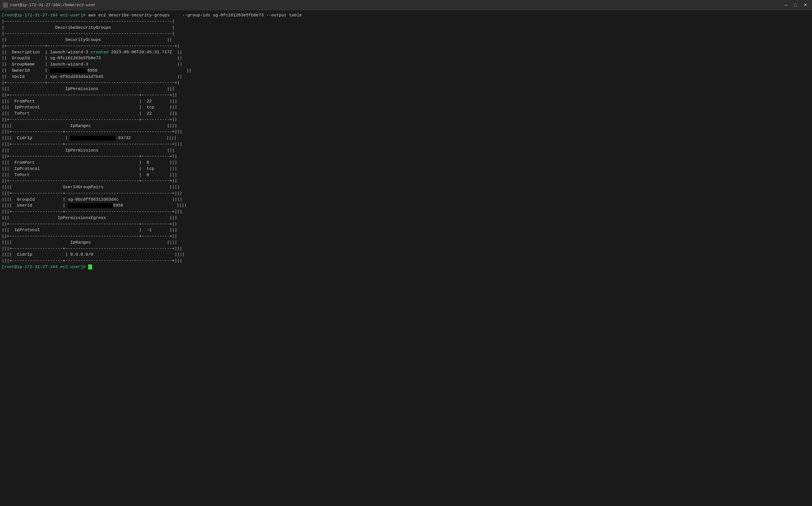  What do you see at coordinates (406, 126) in the screenshot?
I see `section-ipranges-1: |||| IpRanges ||||` at bounding box center [406, 126].